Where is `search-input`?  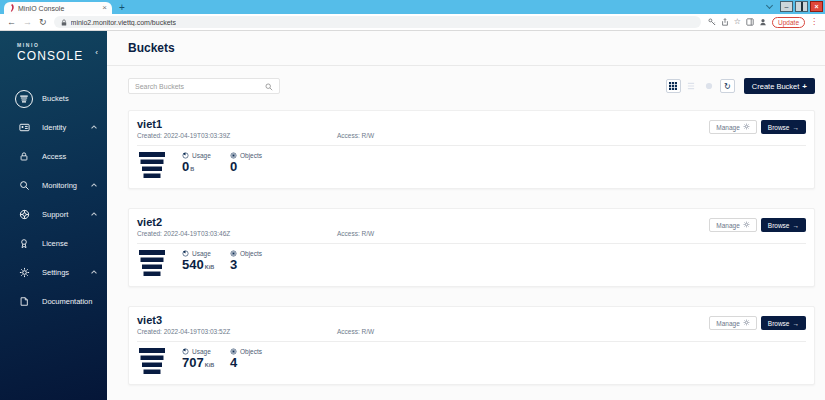
search-input is located at coordinates (200, 86).